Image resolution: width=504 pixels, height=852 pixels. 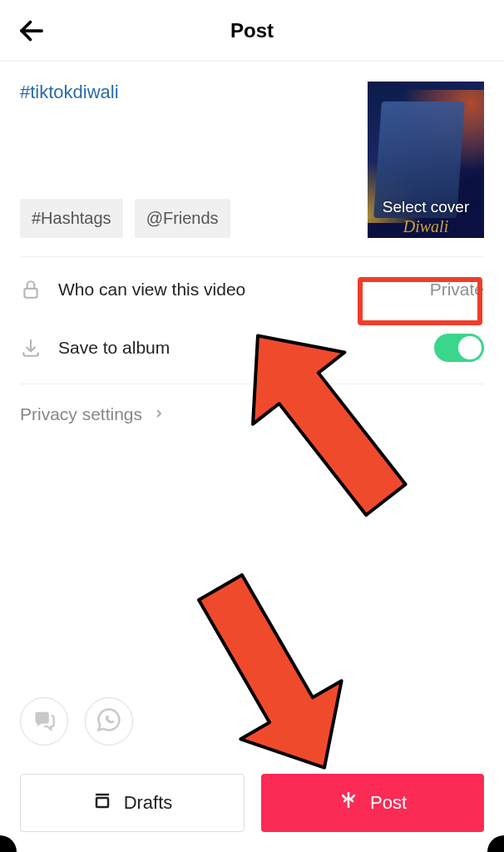 I want to click on chat-icon, so click(x=44, y=721).